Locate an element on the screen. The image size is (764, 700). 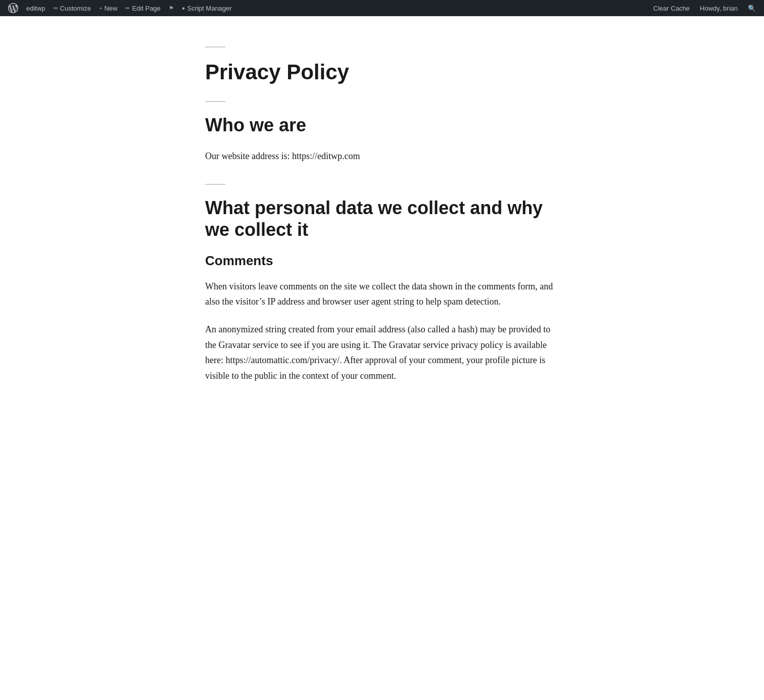
edit-page-icon: ✏ is located at coordinates (127, 8).